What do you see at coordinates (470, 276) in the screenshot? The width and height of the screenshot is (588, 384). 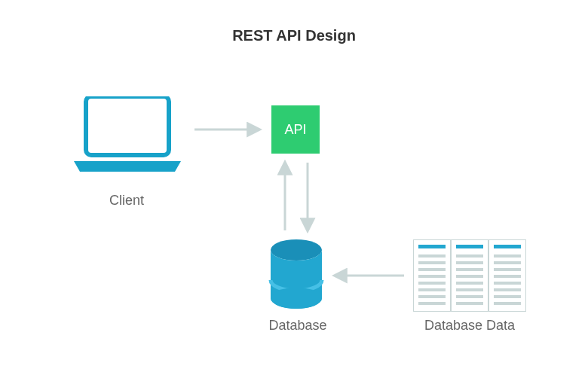 I see `database-data-icon` at bounding box center [470, 276].